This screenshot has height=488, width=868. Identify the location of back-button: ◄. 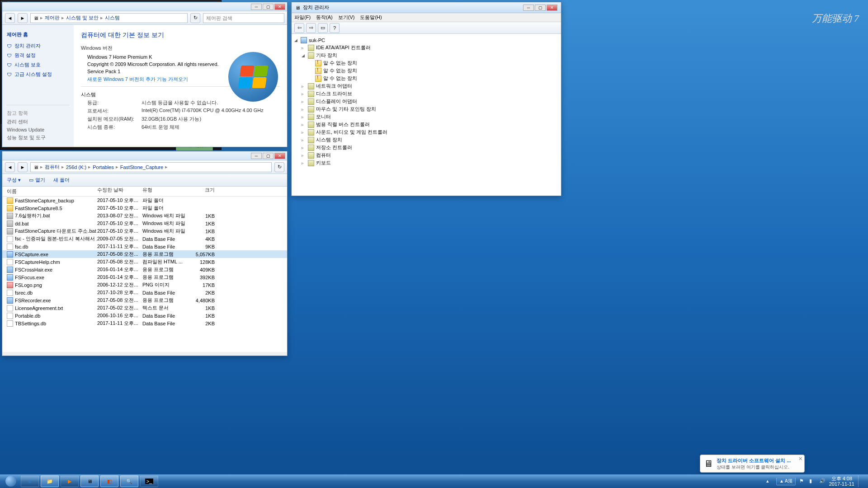
(10, 167).